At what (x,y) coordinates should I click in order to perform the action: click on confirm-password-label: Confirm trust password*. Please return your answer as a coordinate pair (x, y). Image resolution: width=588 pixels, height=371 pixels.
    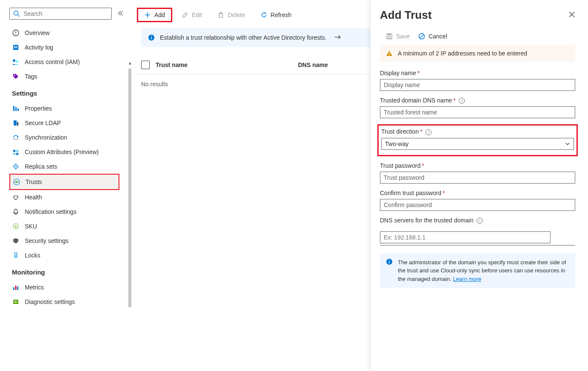
    Looking at the image, I should click on (478, 193).